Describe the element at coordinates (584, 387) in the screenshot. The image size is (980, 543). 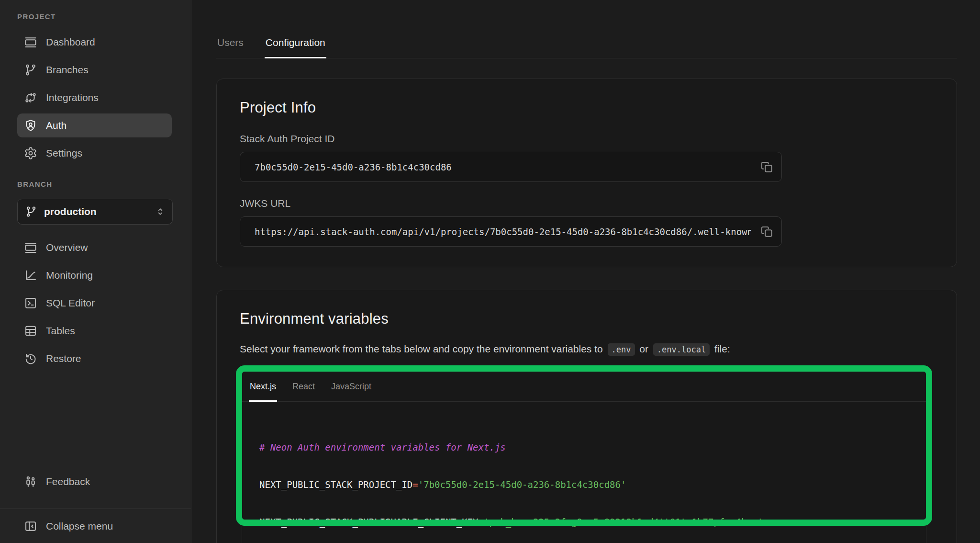
I see `framework-tabs: Next.js React JavaScript` at that location.